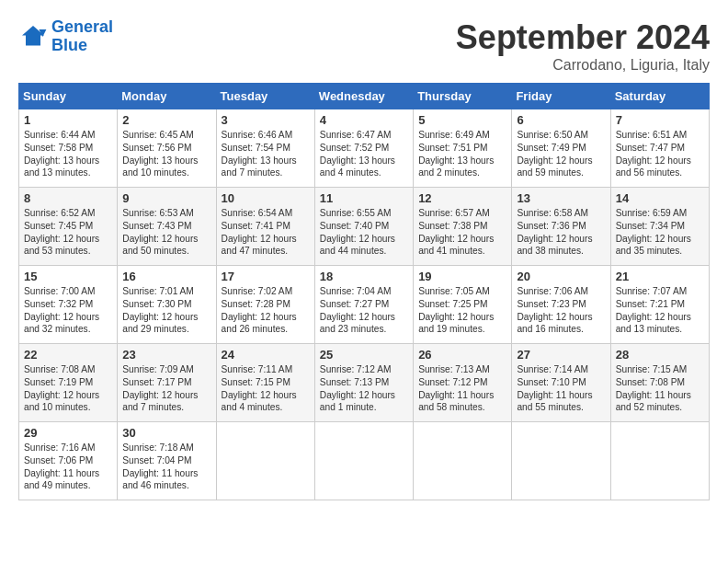 The width and height of the screenshot is (728, 563). I want to click on logo-line1: General, so click(83, 27).